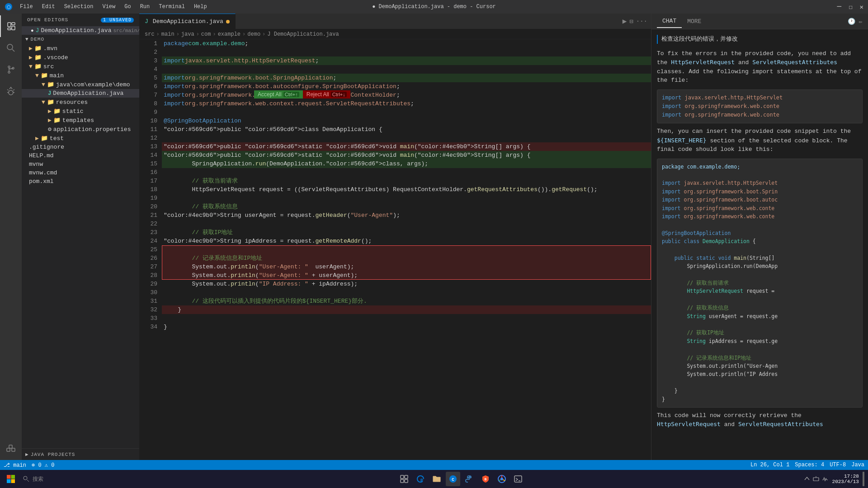  I want to click on sidebar-test: ▶ 📁 test, so click(80, 138).